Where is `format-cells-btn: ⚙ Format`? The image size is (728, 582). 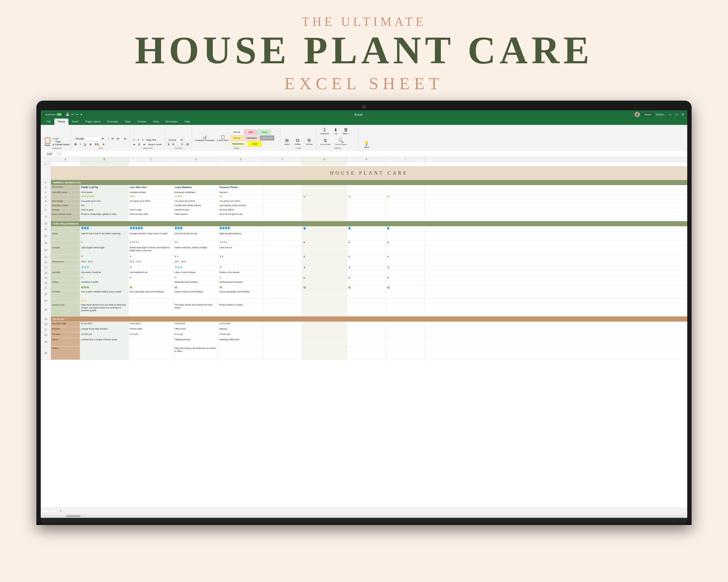
format-cells-btn: ⚙ Format is located at coordinates (309, 142).